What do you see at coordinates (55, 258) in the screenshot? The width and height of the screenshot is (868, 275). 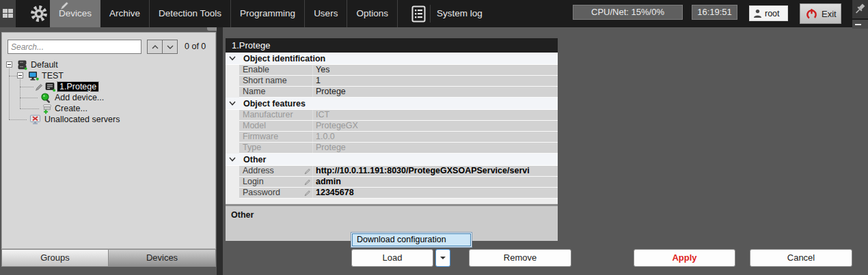 I see `footer-tab-groups: Groups` at bounding box center [55, 258].